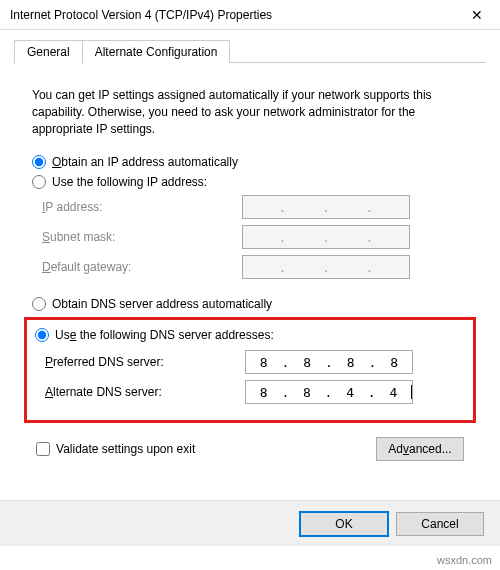 The width and height of the screenshot is (500, 570). What do you see at coordinates (255, 237) in the screenshot?
I see `row-subnet-mask: Subnet mask: ...` at bounding box center [255, 237].